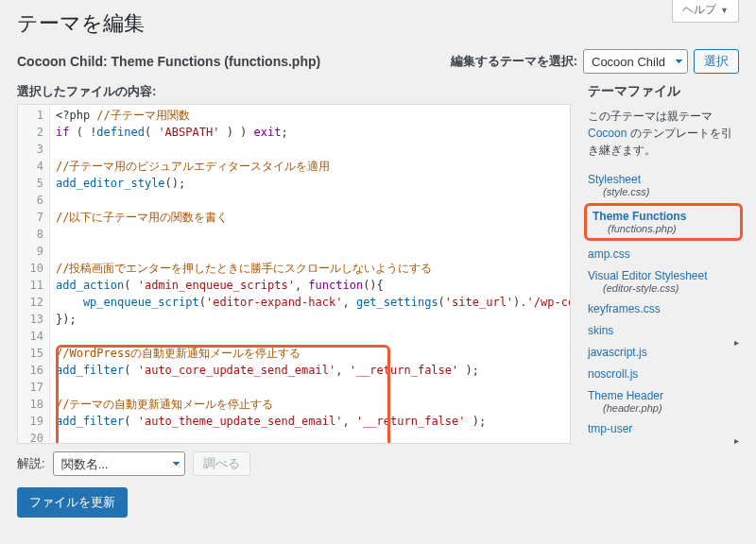 The image size is (756, 544). I want to click on file-link: Theme Functions, so click(663, 216).